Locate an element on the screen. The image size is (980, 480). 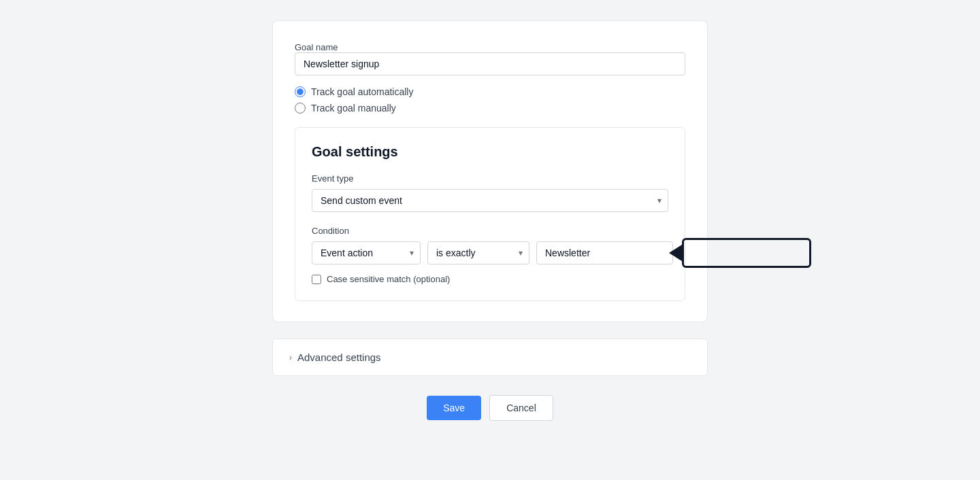
case-sensitive-label: Case sensitive match (optional) is located at coordinates (388, 279).